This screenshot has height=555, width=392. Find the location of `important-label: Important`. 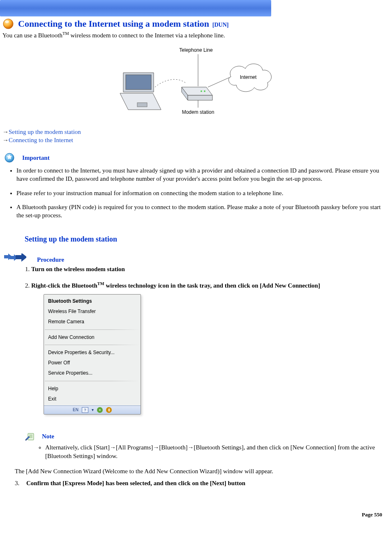

important-label: Important is located at coordinates (36, 158).